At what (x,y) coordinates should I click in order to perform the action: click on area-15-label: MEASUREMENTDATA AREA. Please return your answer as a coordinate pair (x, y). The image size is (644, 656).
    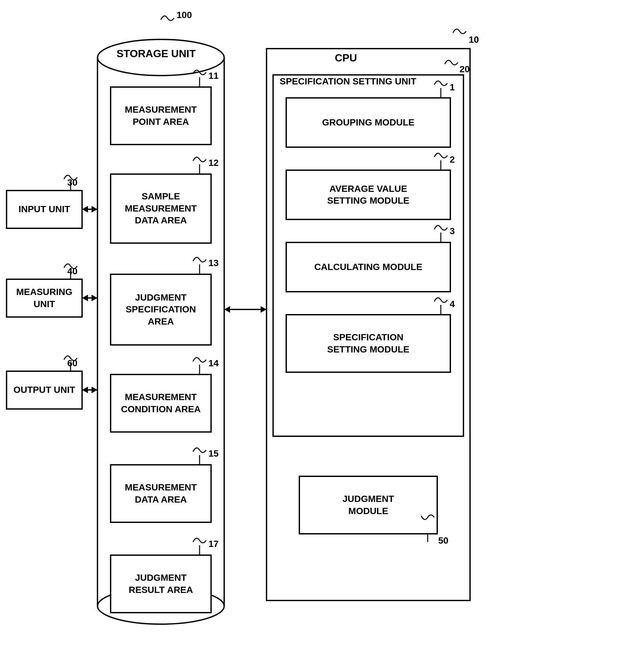
    Looking at the image, I should click on (161, 494).